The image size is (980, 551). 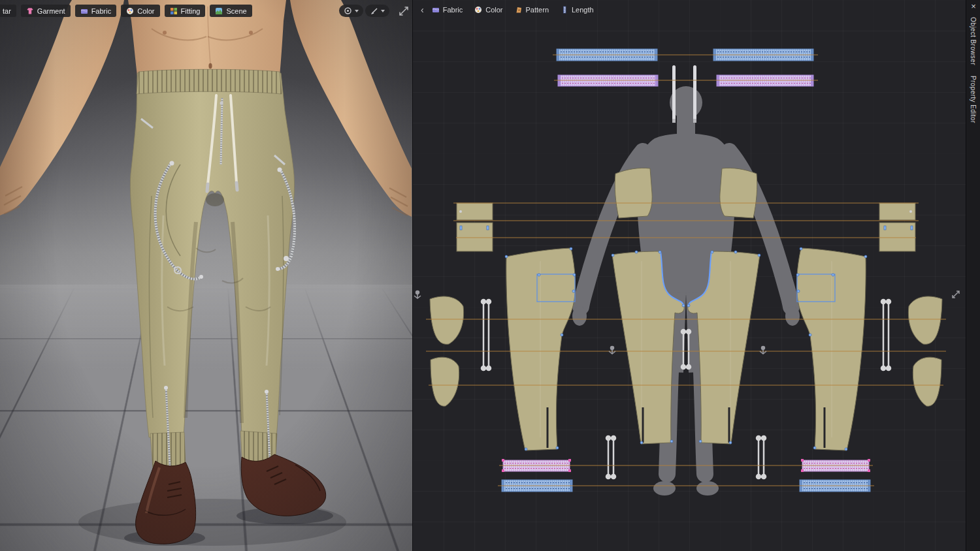 I want to click on stroke-tool-dropdown, so click(x=378, y=10).